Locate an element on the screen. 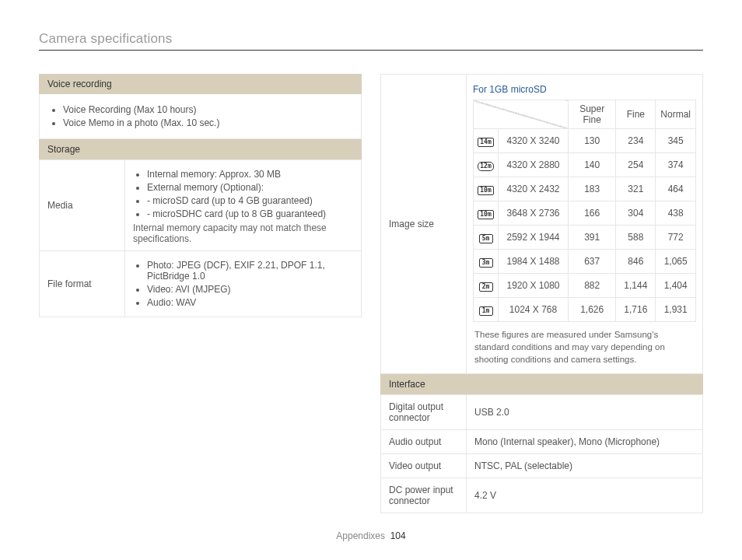 The width and height of the screenshot is (742, 560). value: 304 is located at coordinates (636, 213).